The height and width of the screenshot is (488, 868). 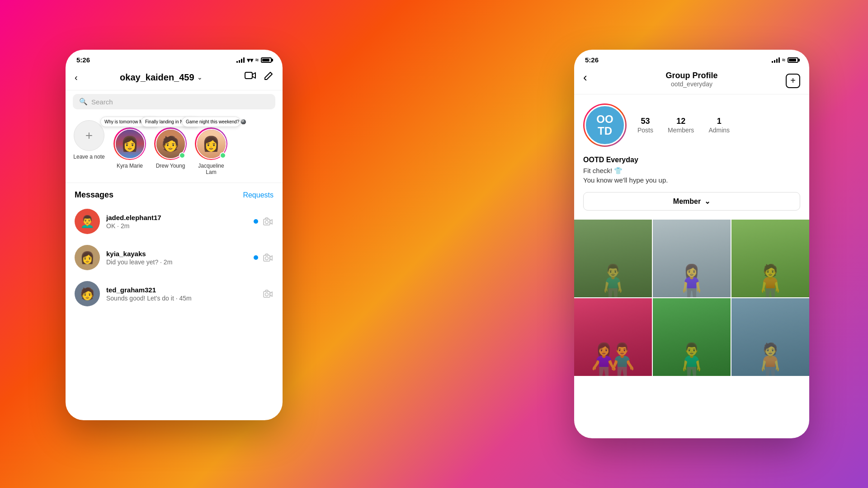 I want to click on photo-cell-3: 👫, so click(x=613, y=337).